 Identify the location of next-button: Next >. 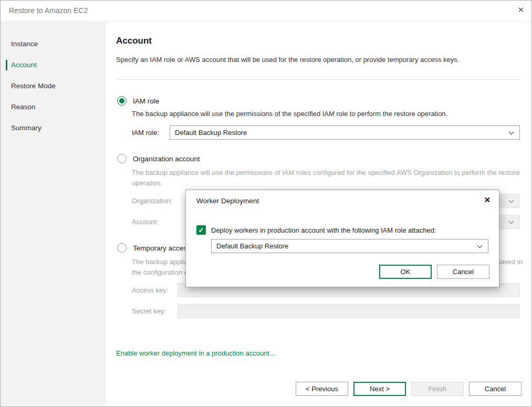
(380, 389).